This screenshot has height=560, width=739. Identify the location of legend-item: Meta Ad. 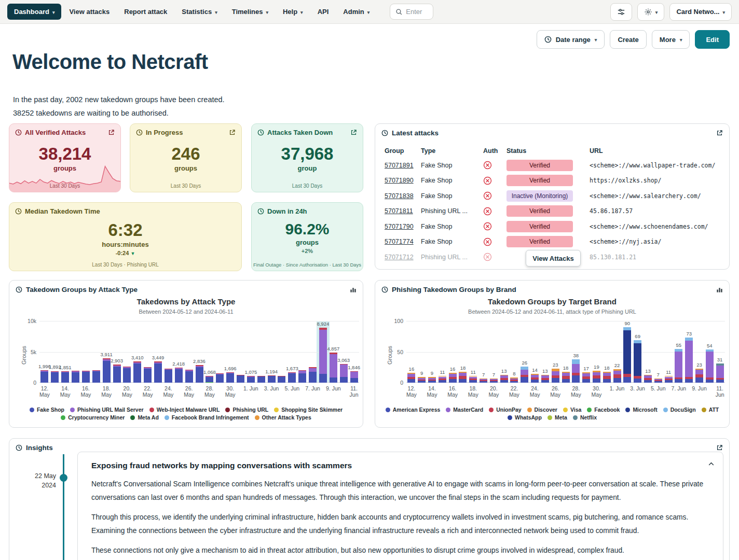
(144, 417).